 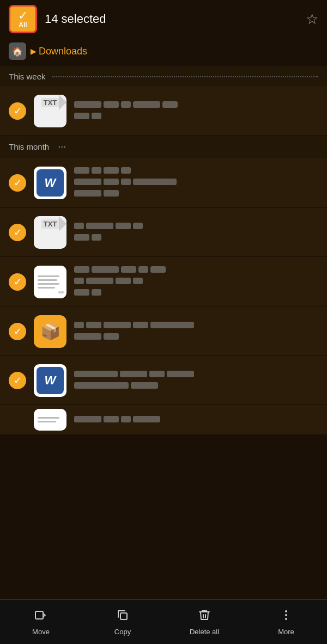 What do you see at coordinates (164, 332) in the screenshot?
I see `file-item-5: ✓ 📦` at bounding box center [164, 332].